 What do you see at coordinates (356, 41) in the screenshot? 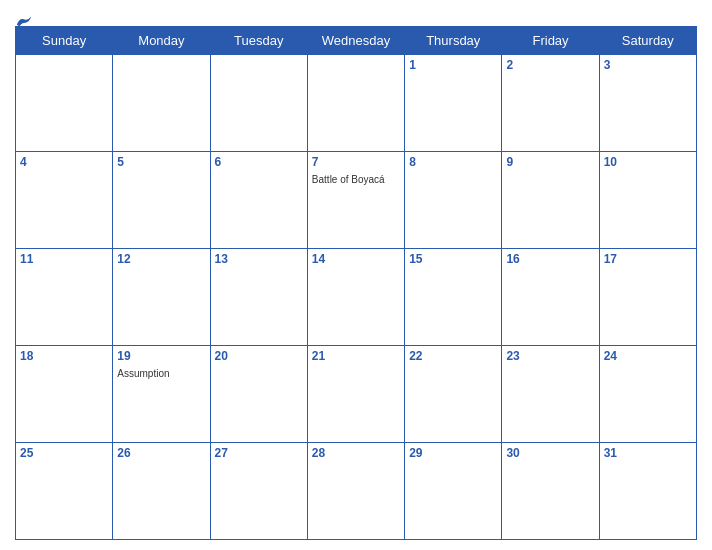
I see `weekday-header-row: SundayMondayTuesdayWednesdayThursdayFrid…` at bounding box center [356, 41].